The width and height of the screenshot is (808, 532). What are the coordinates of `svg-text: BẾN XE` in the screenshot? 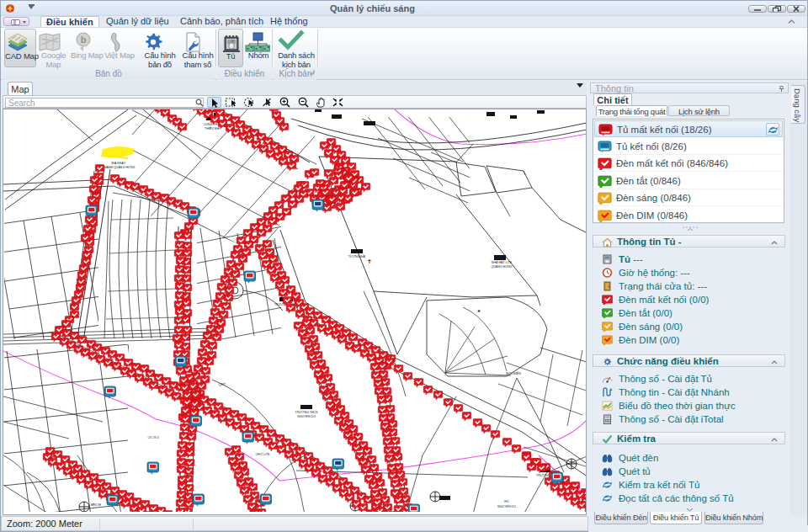 It's located at (96, 505).